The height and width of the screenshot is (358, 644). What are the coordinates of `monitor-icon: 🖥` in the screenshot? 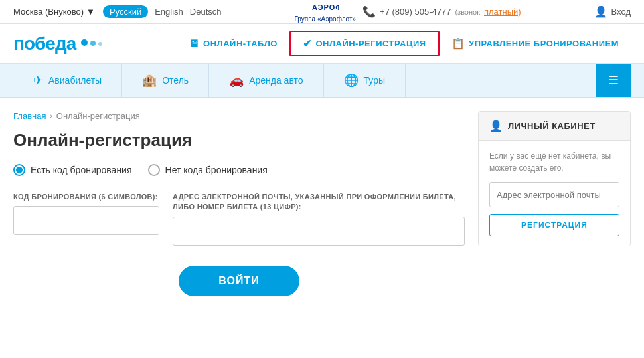 It's located at (194, 44).